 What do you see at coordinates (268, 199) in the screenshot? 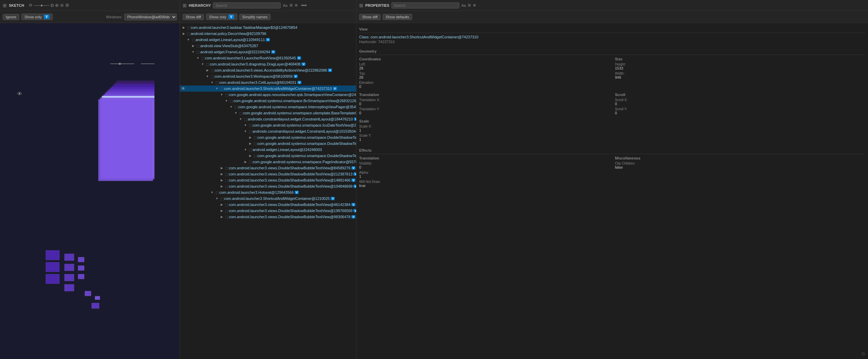
I see `tree-node: ▼⬚com.android.launcher3.ShortcutAndWidge…` at bounding box center [268, 199].